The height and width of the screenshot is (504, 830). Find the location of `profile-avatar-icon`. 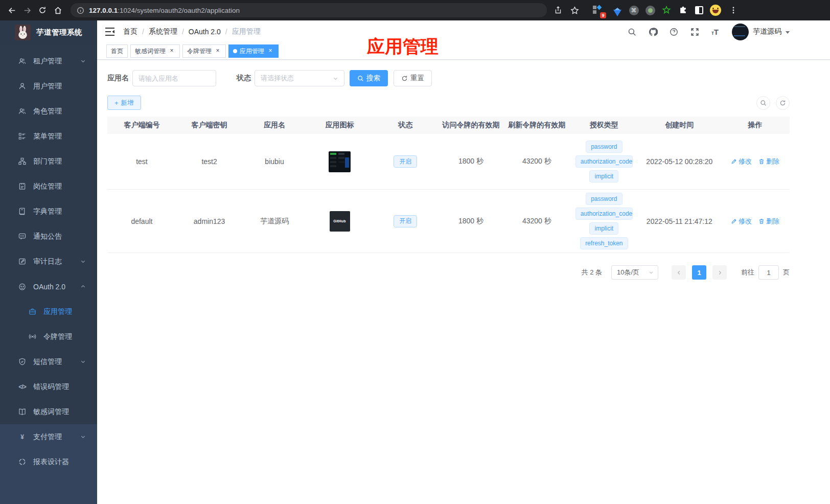

profile-avatar-icon is located at coordinates (716, 10).